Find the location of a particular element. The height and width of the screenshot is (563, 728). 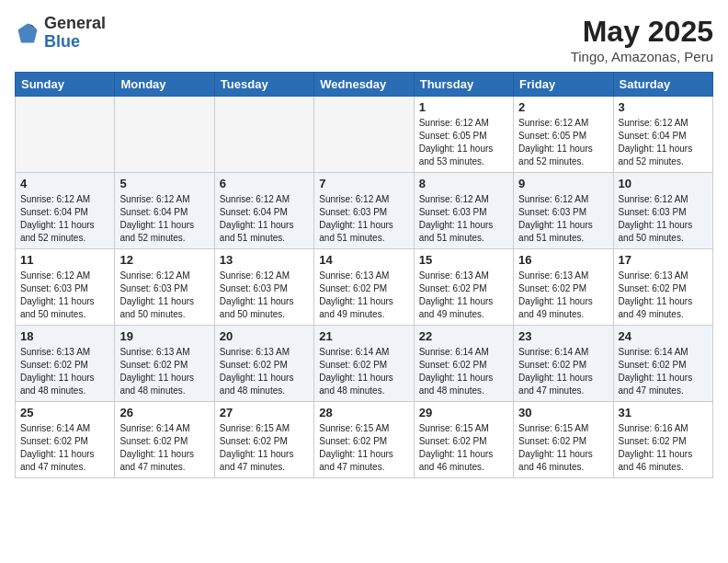

calendar-day: 15Sunrise: 6:13 AMSunset: 6:02 PMDayligh… is located at coordinates (463, 287).